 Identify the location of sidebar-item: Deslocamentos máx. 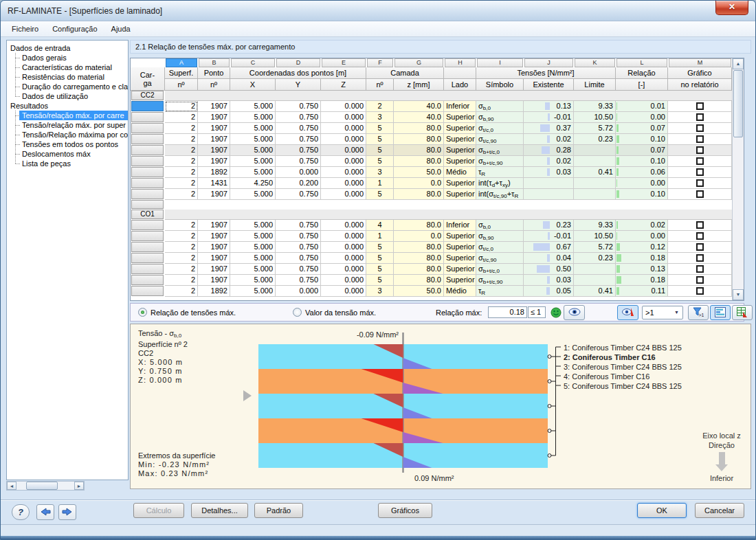
(74, 154).